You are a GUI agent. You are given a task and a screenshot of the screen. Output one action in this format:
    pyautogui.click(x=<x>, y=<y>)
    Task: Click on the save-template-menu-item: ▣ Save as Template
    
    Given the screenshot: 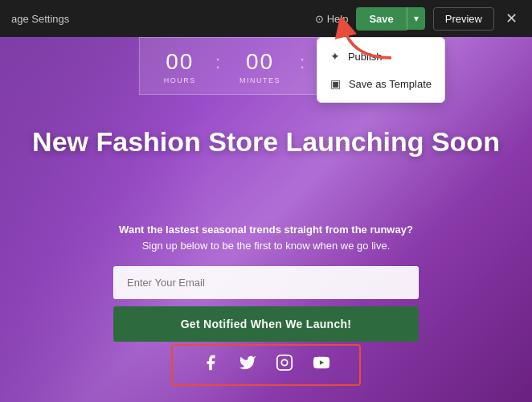 What is the action you would take?
    pyautogui.click(x=381, y=84)
    